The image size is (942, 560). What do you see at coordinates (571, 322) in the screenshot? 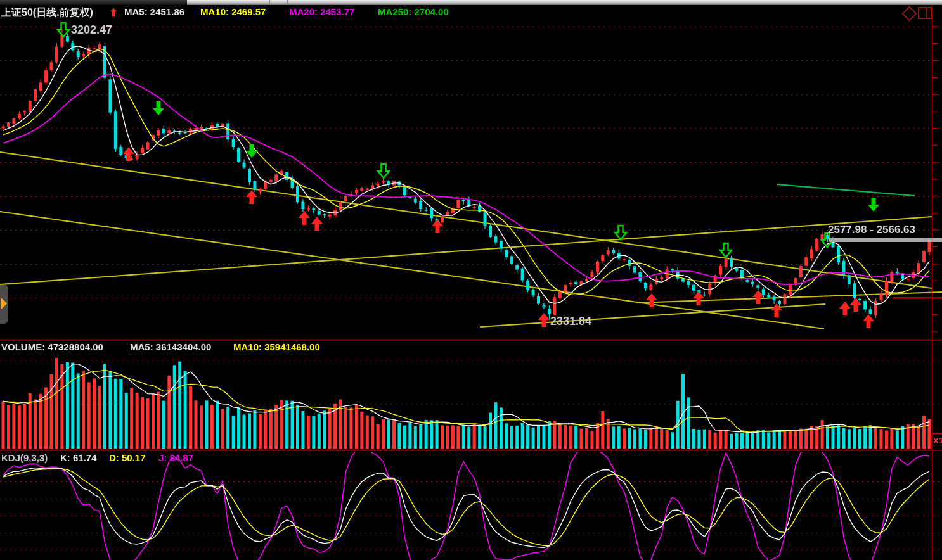
I see `low-price-label: 2331.84` at bounding box center [571, 322].